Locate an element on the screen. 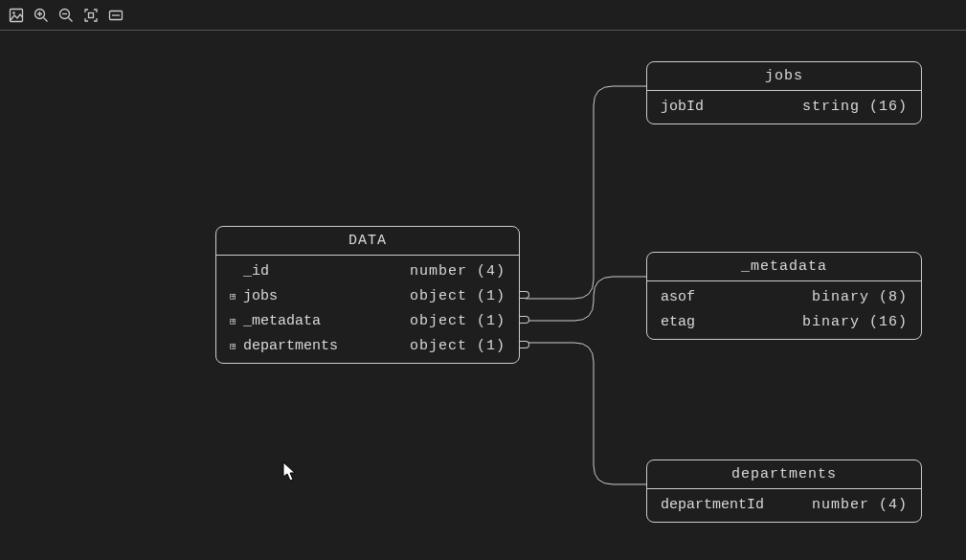 The height and width of the screenshot is (560, 966). entity-jobs: jobs jobId string (16) is located at coordinates (784, 93).